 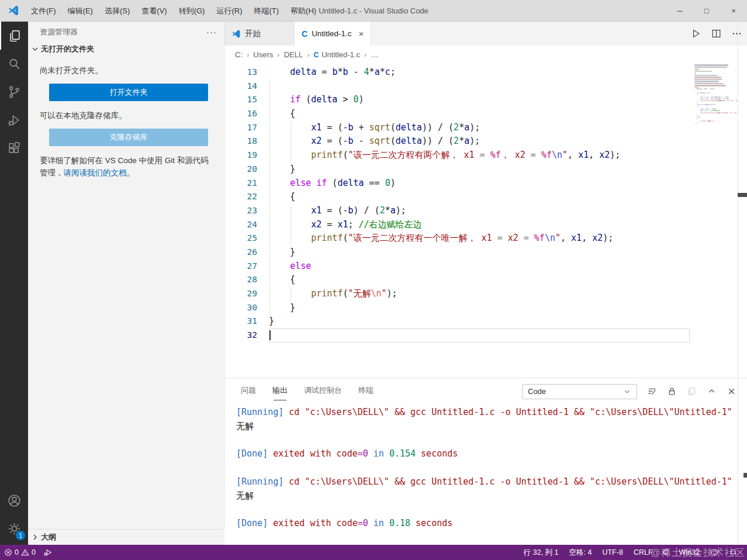 I want to click on code-line-25: 25 printf("该一元二次方程有一个唯一解， x1 = x2 = %f\n…, so click(x=459, y=238).